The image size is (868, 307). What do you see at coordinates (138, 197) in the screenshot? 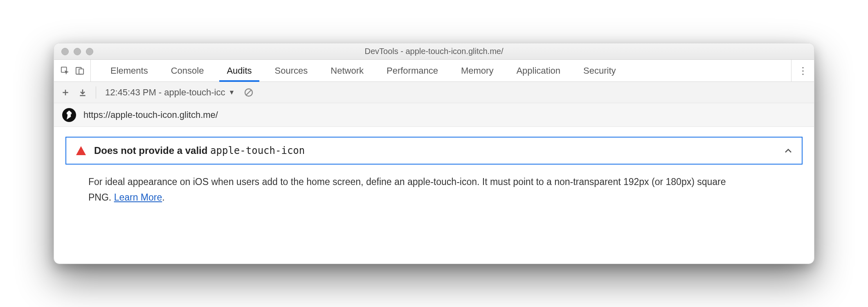
I see `learn-more-link: Learn More` at bounding box center [138, 197].